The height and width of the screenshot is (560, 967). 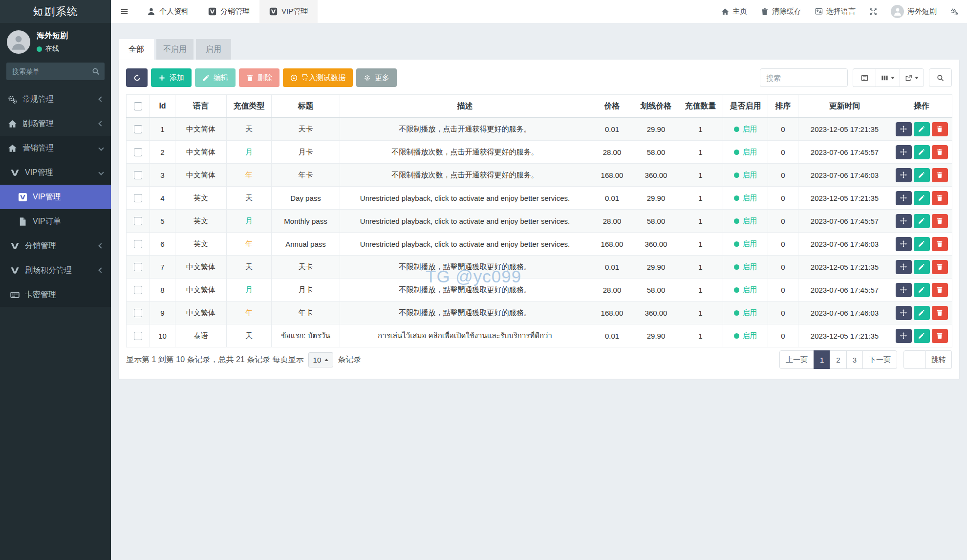 What do you see at coordinates (168, 12) in the screenshot?
I see `tab-profile: 个人资料` at bounding box center [168, 12].